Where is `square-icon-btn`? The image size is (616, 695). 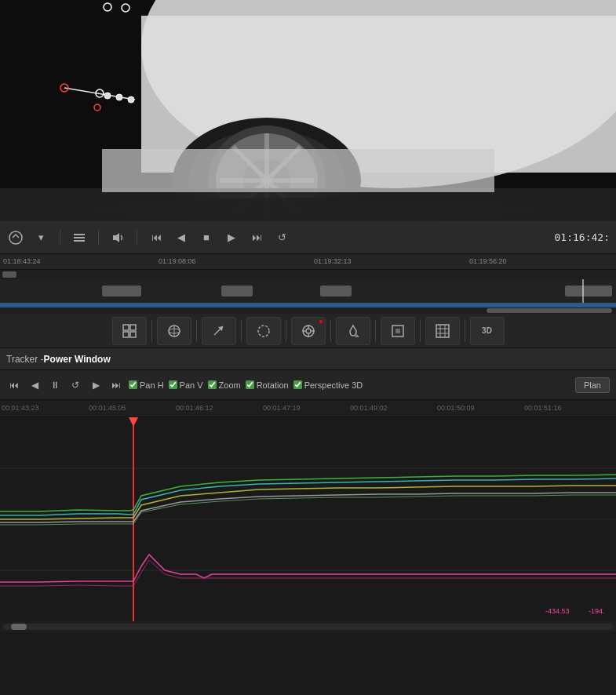
square-icon-btn is located at coordinates (398, 331).